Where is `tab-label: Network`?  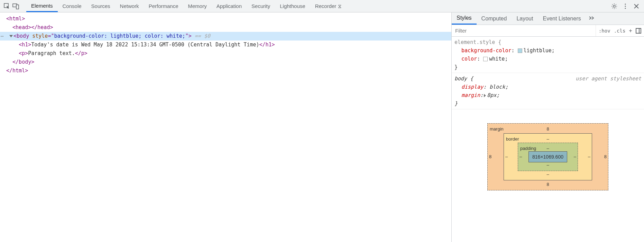 tab-label: Network is located at coordinates (129, 6).